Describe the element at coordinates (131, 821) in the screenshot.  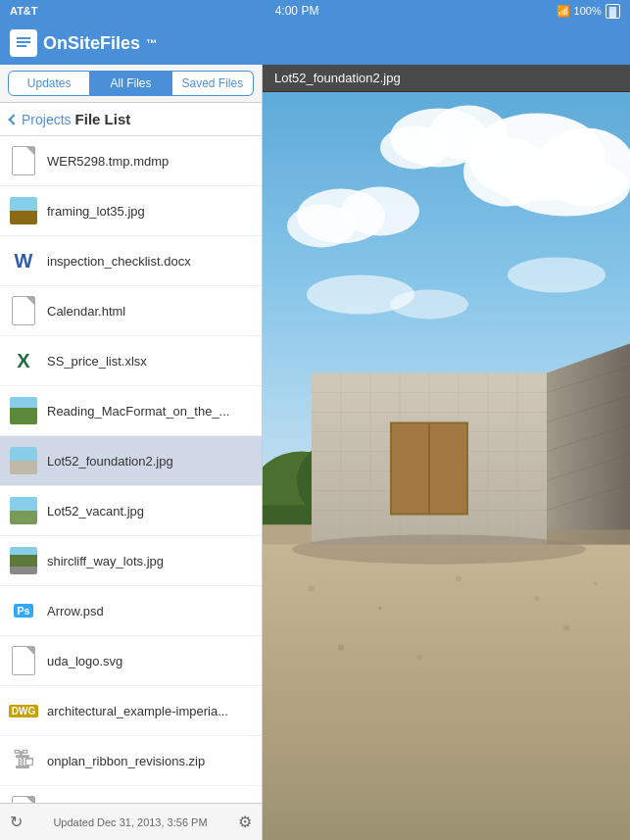
I see `bottom-bar: ↻ Updated Dec 31, 2013, 3:56 PM ⚙` at that location.